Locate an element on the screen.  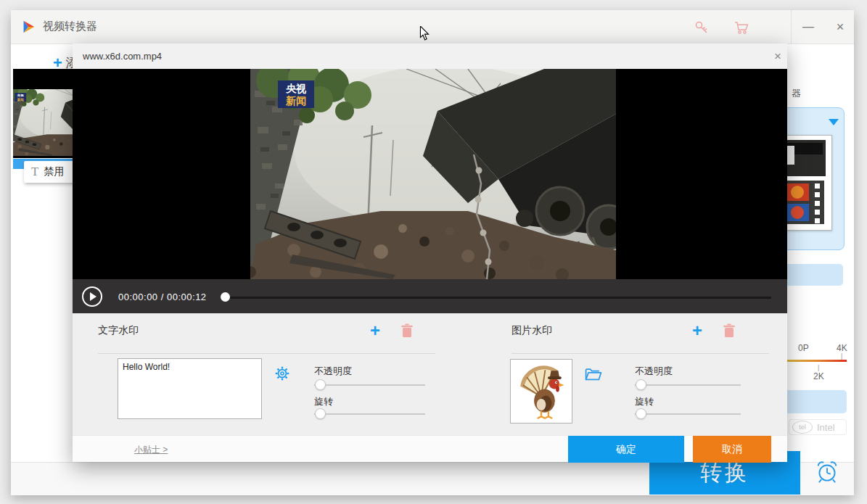
tooltip-label: 禁用 is located at coordinates (54, 172).